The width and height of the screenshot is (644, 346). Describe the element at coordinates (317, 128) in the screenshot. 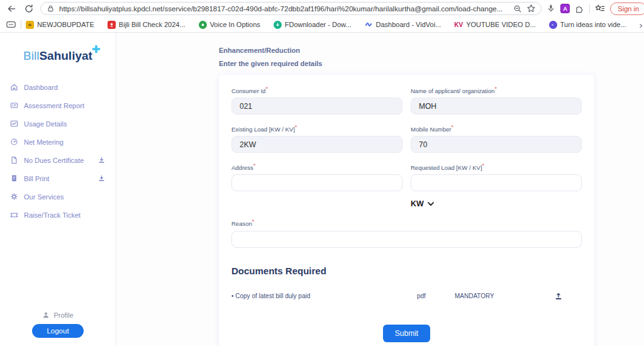

I see `existing-load-label: Existing Load [KW / KV]*` at that location.